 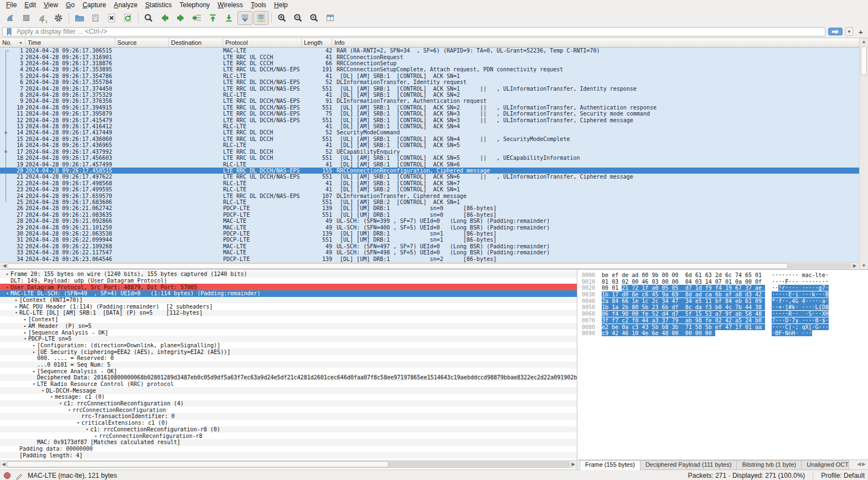 What do you see at coordinates (288, 320) in the screenshot?
I see `detail-row: ▸[Context]` at bounding box center [288, 320].